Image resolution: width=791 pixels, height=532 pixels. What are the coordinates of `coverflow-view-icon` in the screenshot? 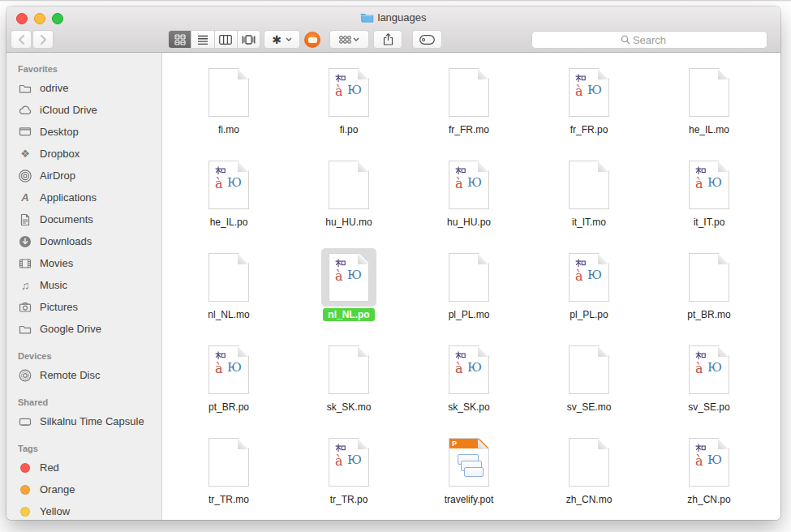 It's located at (248, 40).